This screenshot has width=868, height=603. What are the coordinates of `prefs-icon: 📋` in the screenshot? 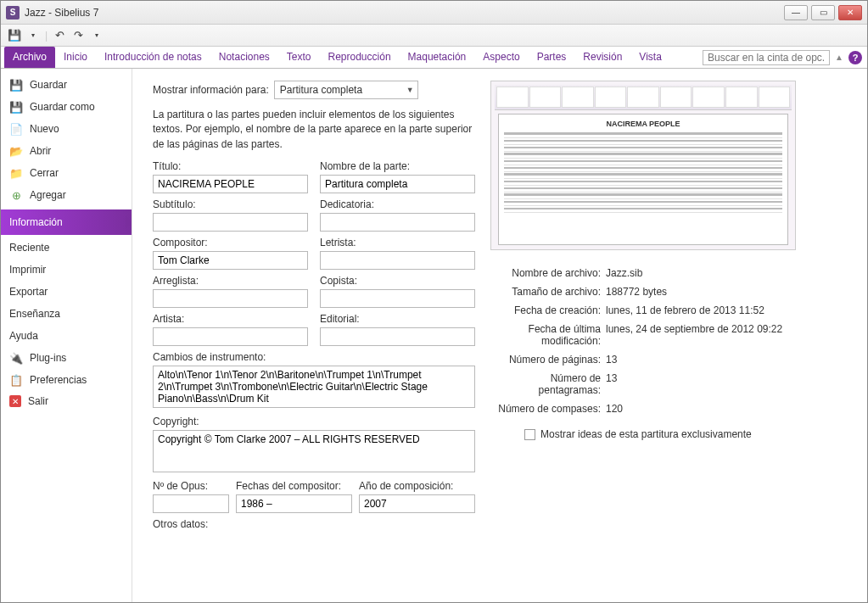 It's located at (16, 380).